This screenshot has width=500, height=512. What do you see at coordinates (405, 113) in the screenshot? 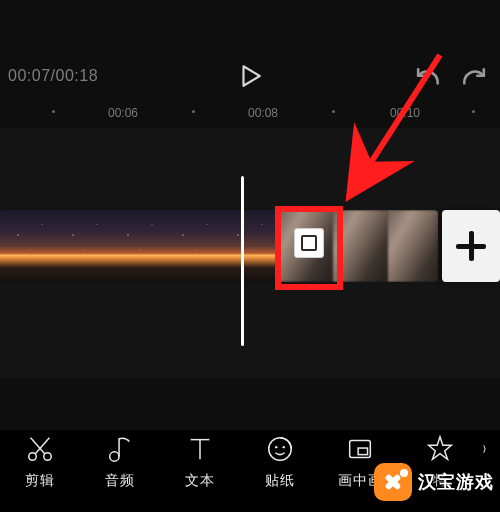
I see `ruler-mark: 00:10` at bounding box center [405, 113].